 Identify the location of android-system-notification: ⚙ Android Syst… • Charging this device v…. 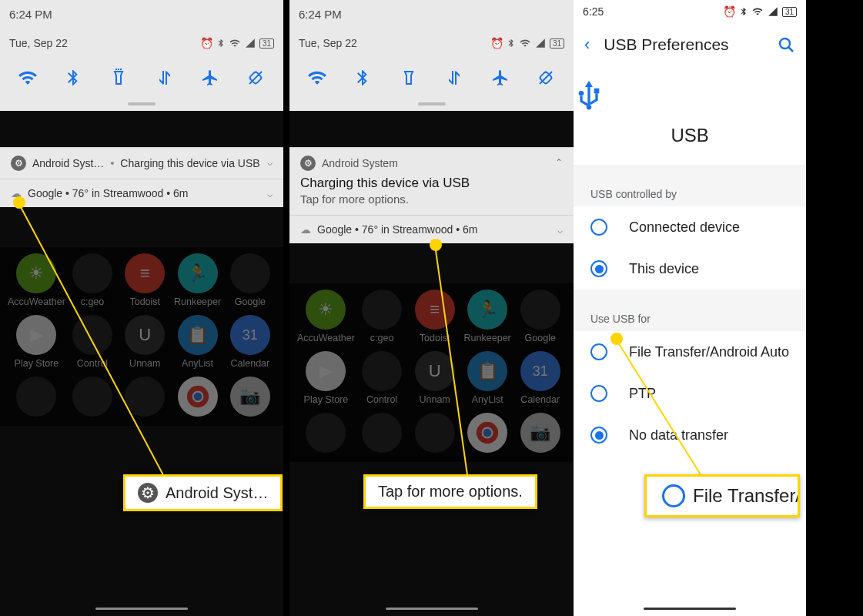
(142, 163).